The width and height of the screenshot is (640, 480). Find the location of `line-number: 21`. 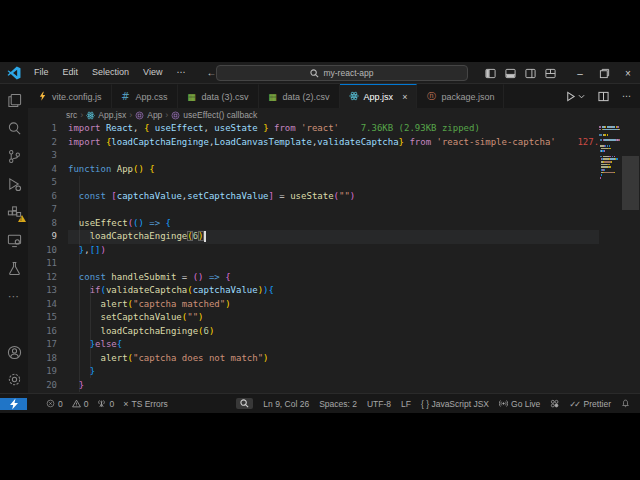

line-number: 21 is located at coordinates (48, 392).